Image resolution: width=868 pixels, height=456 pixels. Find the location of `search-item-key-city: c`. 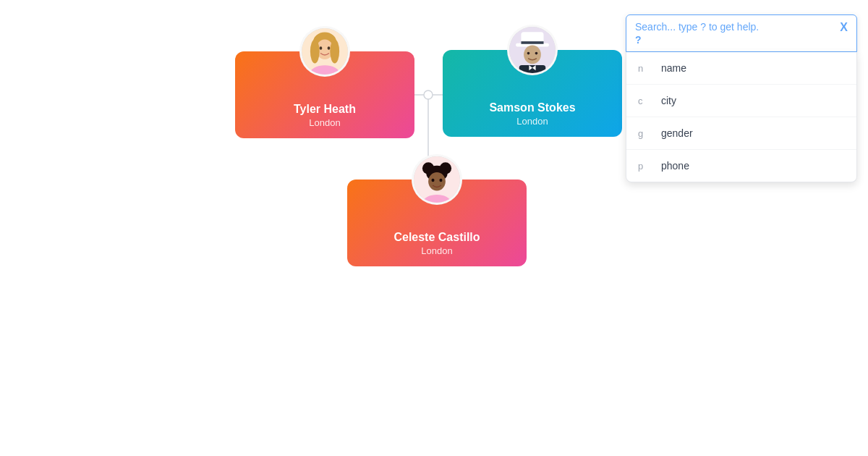

search-item-key-city: c is located at coordinates (645, 101).